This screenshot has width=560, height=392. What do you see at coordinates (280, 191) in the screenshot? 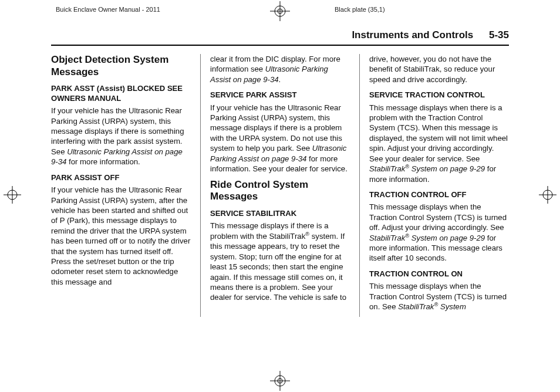
I see `section-heading-ride-control: Ride Control System Messages` at bounding box center [280, 191].